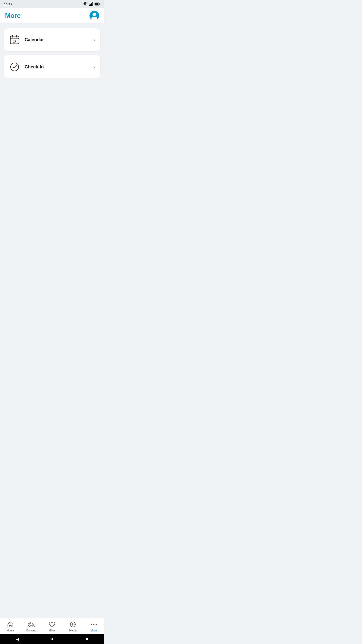 The image size is (362, 644). I want to click on signal-icon, so click(91, 4).